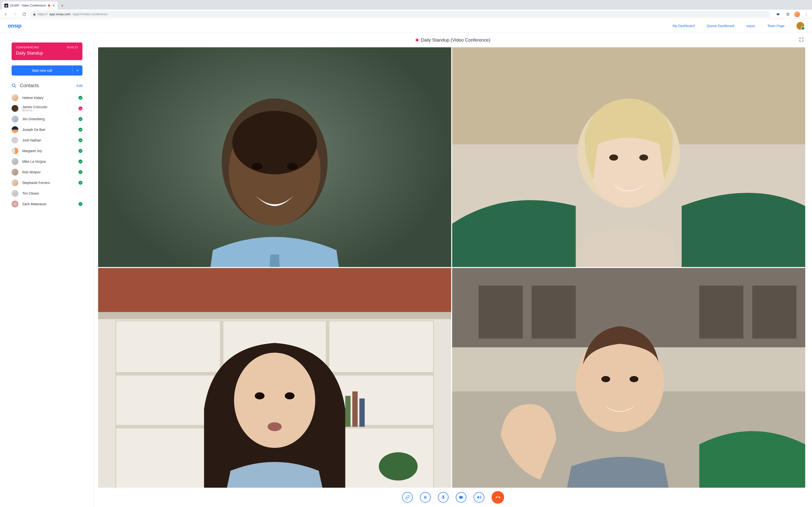 The height and width of the screenshot is (507, 812). I want to click on mute-microphone-button, so click(443, 497).